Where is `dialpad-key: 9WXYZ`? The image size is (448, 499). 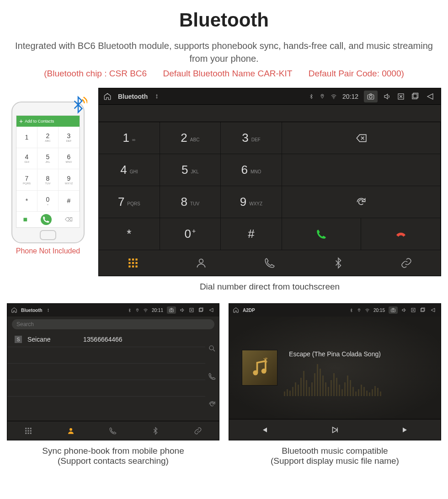
dialpad-key: 9WXYZ is located at coordinates (251, 202).